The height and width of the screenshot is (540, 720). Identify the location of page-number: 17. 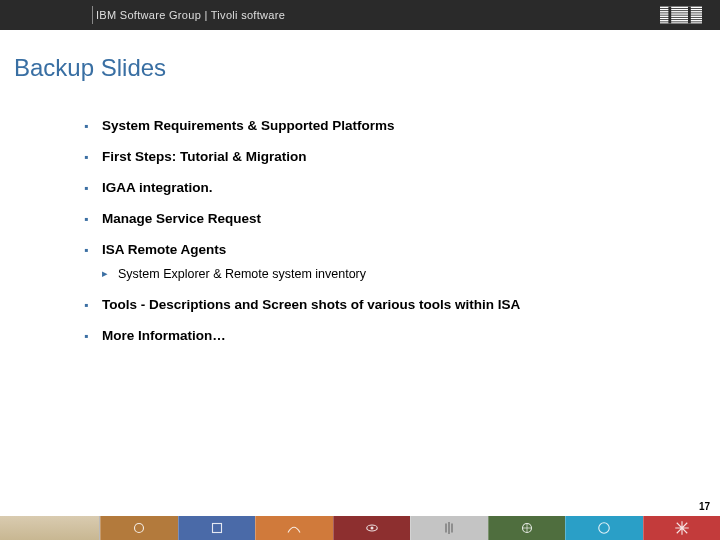
(704, 506).